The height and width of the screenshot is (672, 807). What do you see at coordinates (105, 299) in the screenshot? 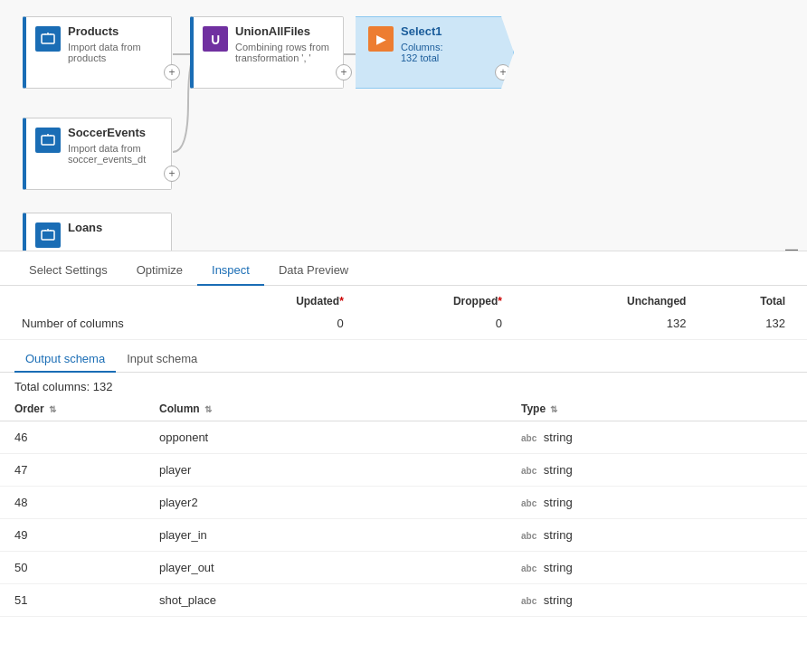
I see `header-row-label` at bounding box center [105, 299].